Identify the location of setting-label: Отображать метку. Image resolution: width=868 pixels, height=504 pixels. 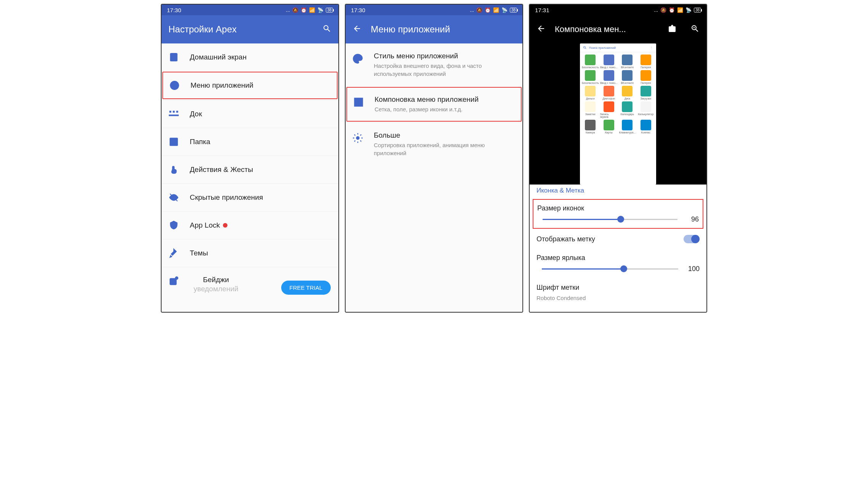
(566, 239).